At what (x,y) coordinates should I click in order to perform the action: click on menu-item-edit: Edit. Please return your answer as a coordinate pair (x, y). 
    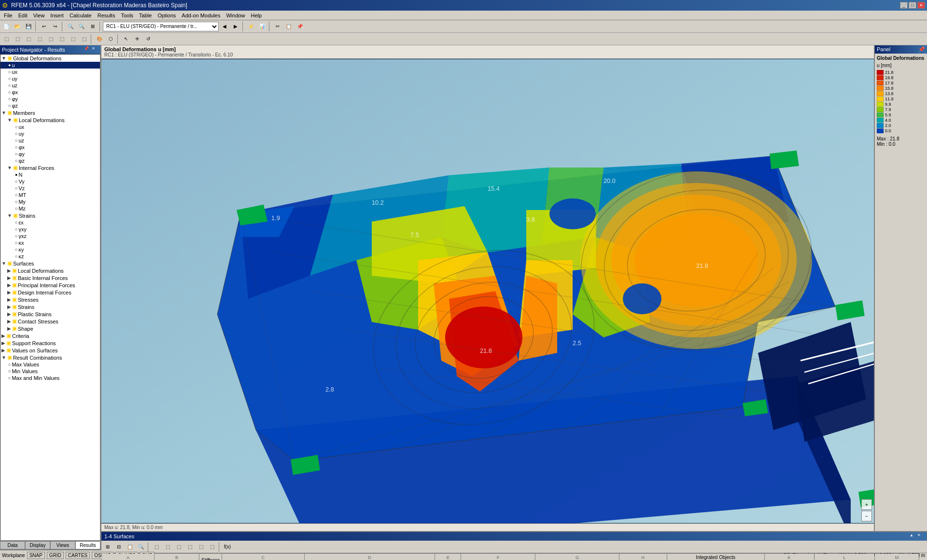
    Looking at the image, I should click on (23, 15).